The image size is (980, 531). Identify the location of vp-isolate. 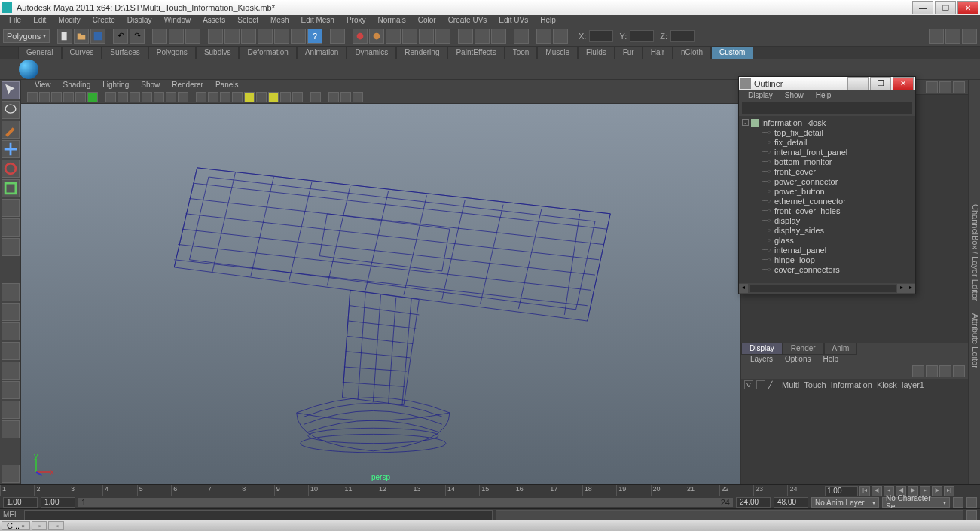
(316, 97).